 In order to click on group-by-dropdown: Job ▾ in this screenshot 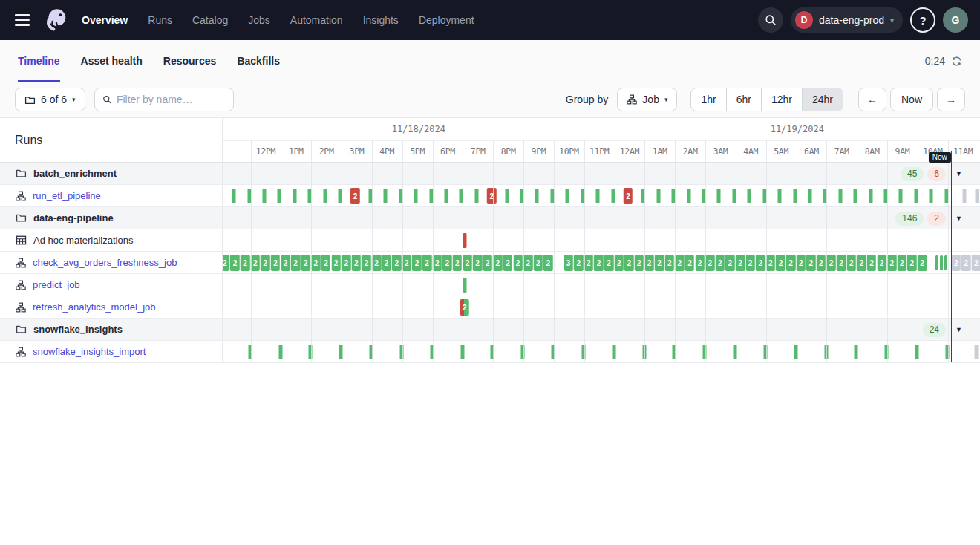, I will do `click(647, 99)`.